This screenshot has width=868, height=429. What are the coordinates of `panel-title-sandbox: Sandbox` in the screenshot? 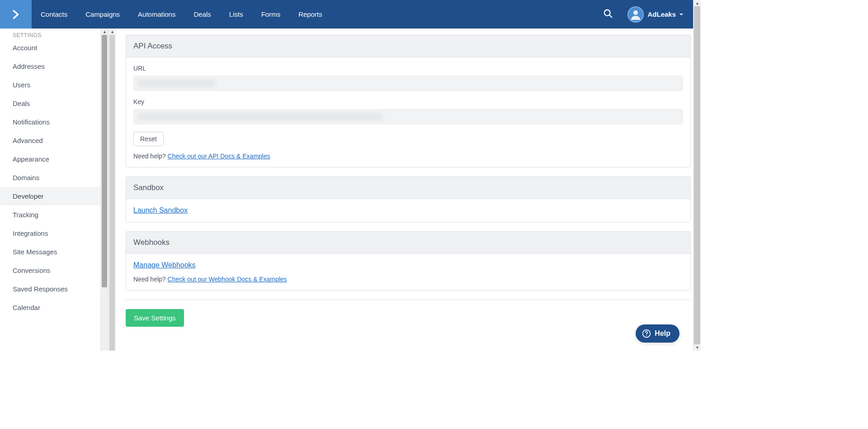 It's located at (408, 188).